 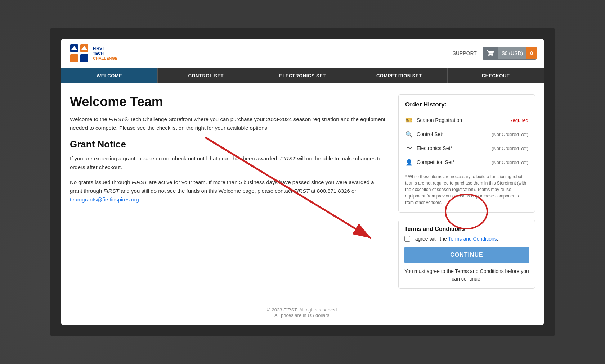 What do you see at coordinates (467, 255) in the screenshot?
I see `continue-button: CONTINUE` at bounding box center [467, 255].